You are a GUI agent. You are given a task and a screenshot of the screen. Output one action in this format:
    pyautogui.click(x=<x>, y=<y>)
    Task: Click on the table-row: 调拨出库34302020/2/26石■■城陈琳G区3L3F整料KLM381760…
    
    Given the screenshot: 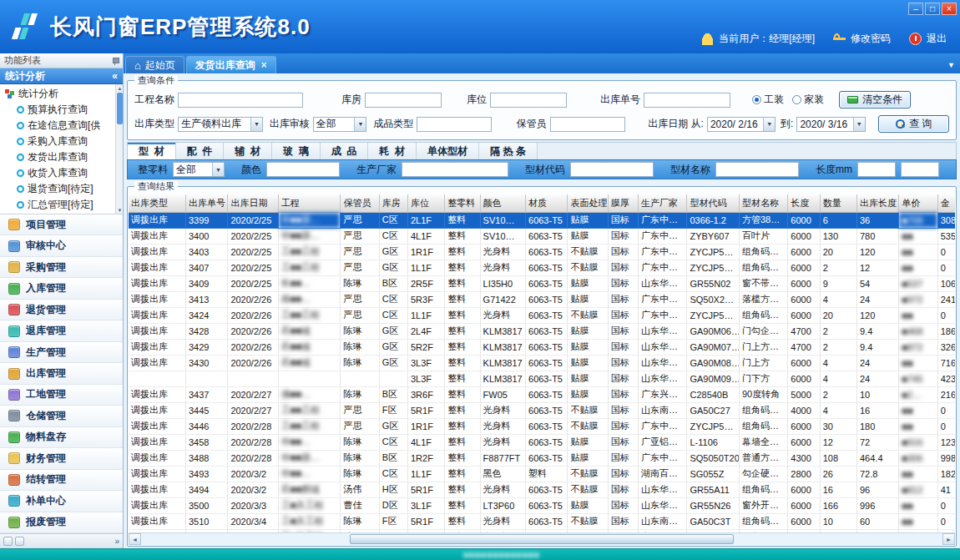 What is the action you would take?
    pyautogui.click(x=542, y=362)
    